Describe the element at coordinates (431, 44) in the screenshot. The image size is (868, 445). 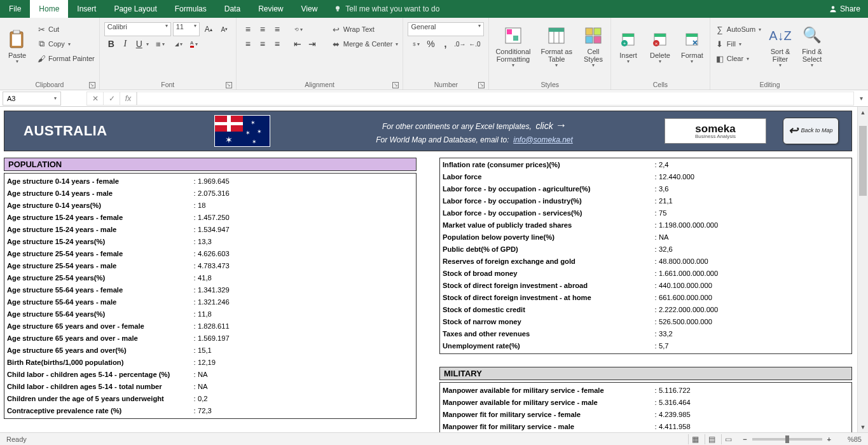
I see `percent-button: %` at that location.